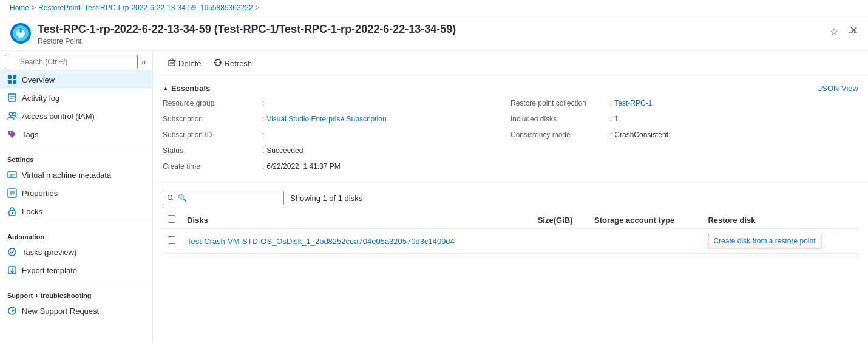 The image size is (868, 343). I want to click on breadcrumb-resource: RestorePoint_Test-RPC-I-rp-2022-6-22-13-…, so click(146, 8).